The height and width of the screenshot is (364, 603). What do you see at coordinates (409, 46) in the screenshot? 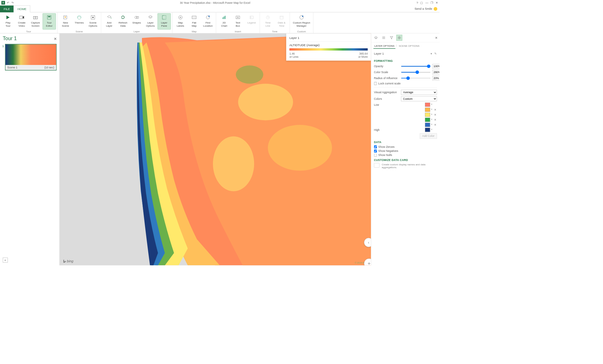
I see `scene-options-subtab: SCENE OPTIONS` at bounding box center [409, 46].